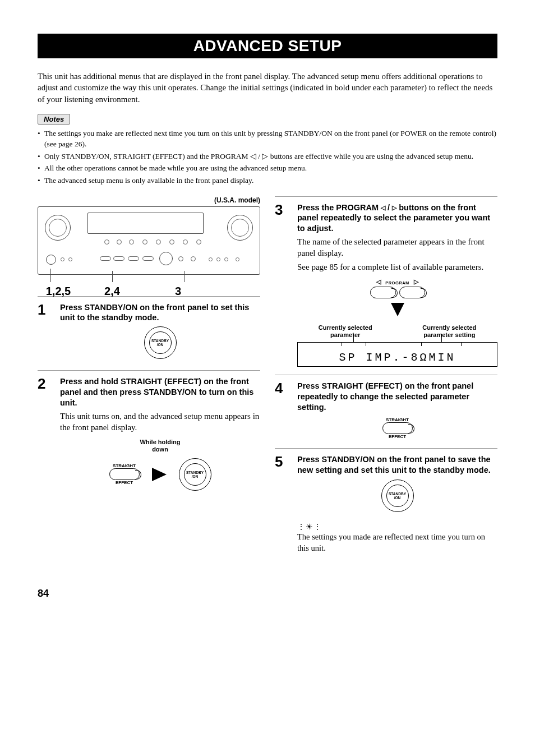  I want to click on step-5: 5 Press STANDBY/ON on the front panel to…, so click(386, 501).